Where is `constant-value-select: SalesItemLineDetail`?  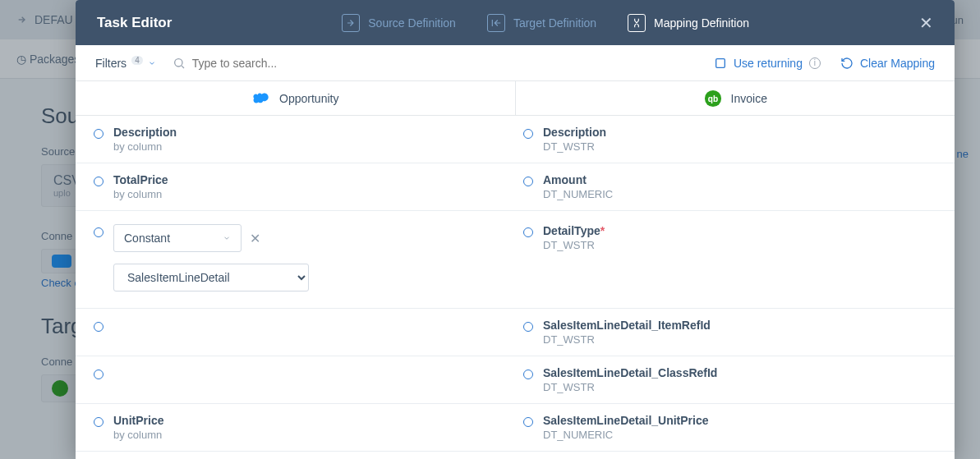
constant-value-select: SalesItemLineDetail is located at coordinates (211, 278).